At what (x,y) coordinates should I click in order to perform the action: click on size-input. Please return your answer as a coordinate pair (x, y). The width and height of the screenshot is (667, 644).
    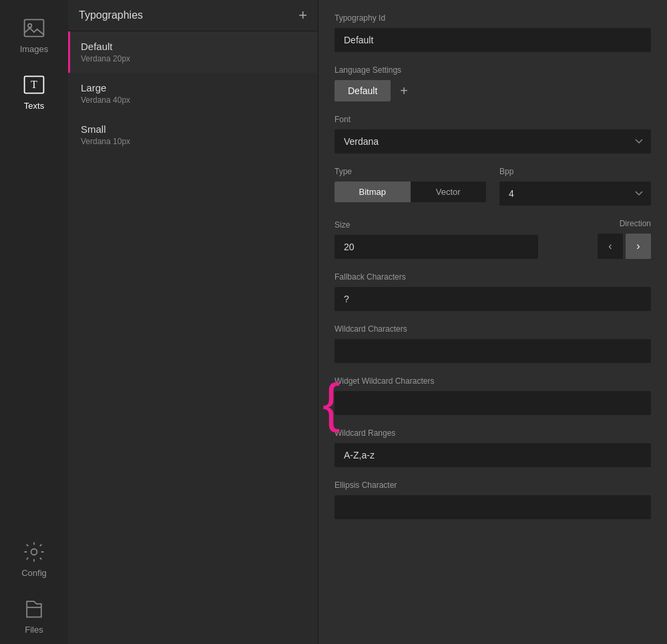
    Looking at the image, I should click on (437, 247).